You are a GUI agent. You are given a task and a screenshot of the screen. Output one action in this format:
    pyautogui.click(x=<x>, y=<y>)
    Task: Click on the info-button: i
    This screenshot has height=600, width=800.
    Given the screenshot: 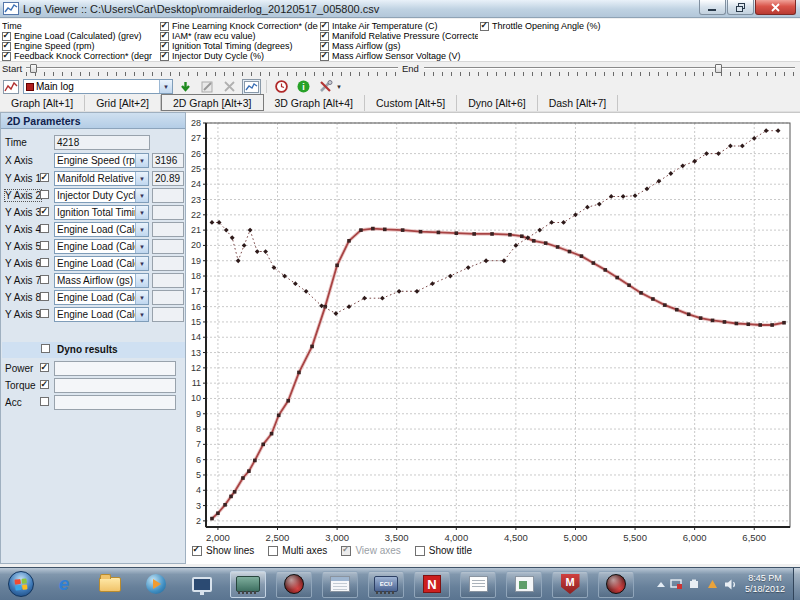 What is the action you would take?
    pyautogui.click(x=304, y=87)
    